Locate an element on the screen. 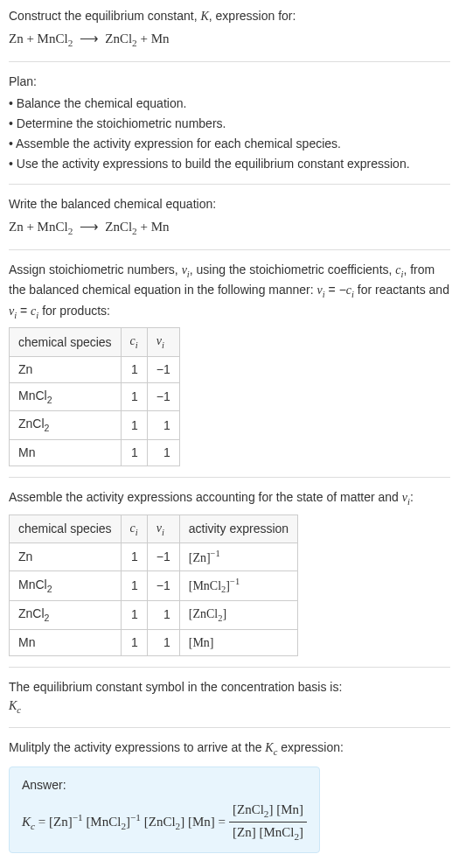  balanced-text: Write the balanced chemical equation: is located at coordinates (229, 205).